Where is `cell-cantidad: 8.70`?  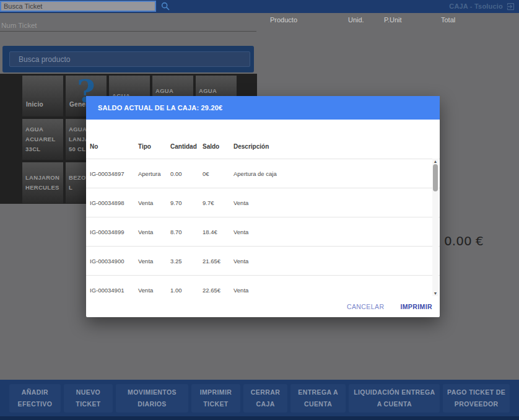
cell-cantidad: 8.70 is located at coordinates (186, 232).